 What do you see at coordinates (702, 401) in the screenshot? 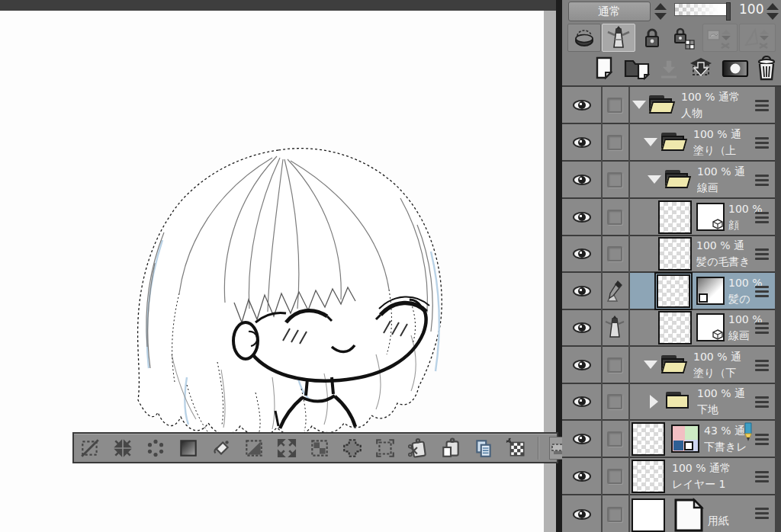
I see `layer-content: 100 % 通下地` at bounding box center [702, 401].